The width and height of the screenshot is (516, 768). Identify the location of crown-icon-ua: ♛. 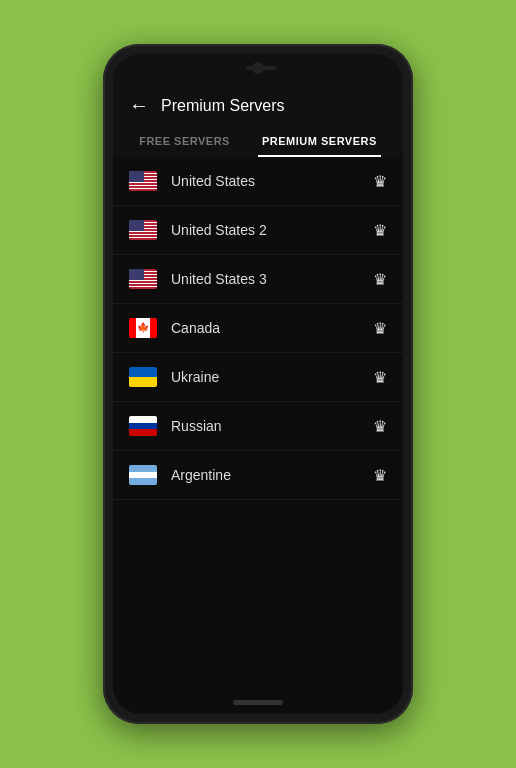
(380, 378).